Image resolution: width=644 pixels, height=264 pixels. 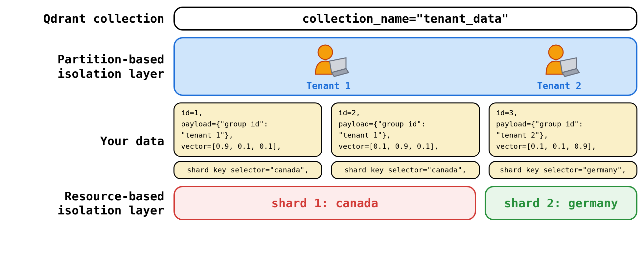 What do you see at coordinates (405, 18) in the screenshot?
I see `collection-expression: collection_name="tenant_data"` at bounding box center [405, 18].